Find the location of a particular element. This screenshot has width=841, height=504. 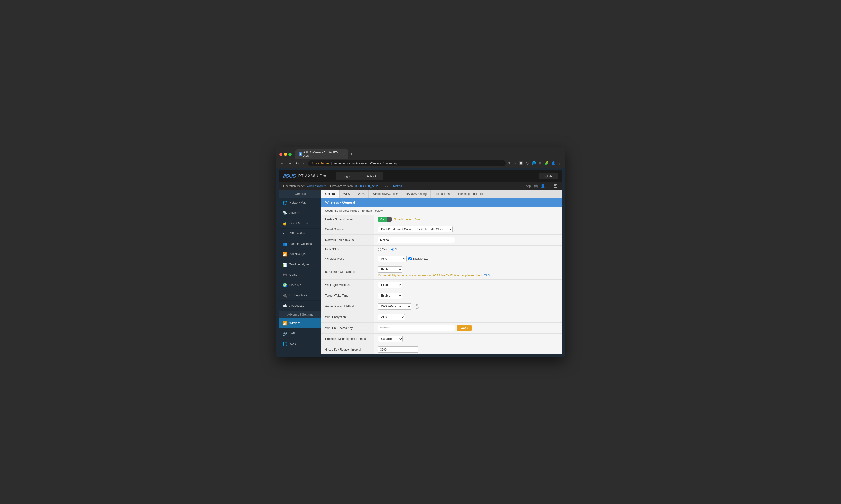

open-nat-icon: 🌍 is located at coordinates (285, 285).